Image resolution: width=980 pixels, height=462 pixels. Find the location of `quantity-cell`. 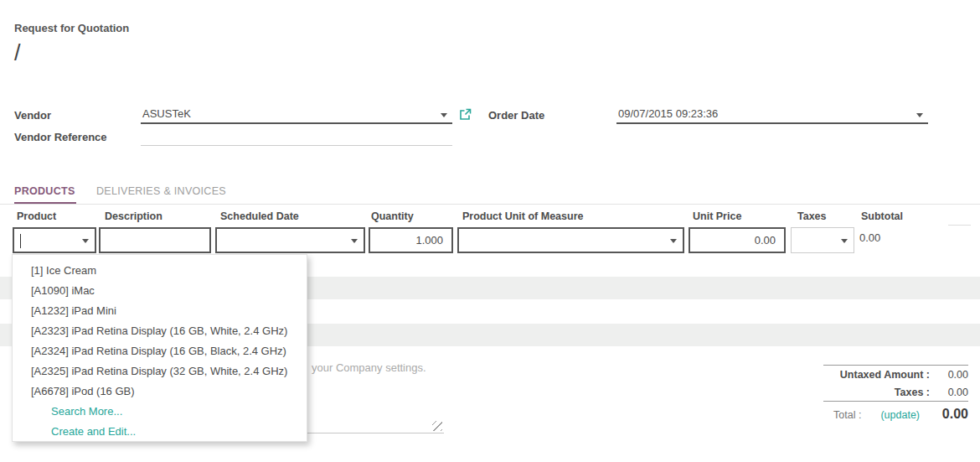

quantity-cell is located at coordinates (410, 240).